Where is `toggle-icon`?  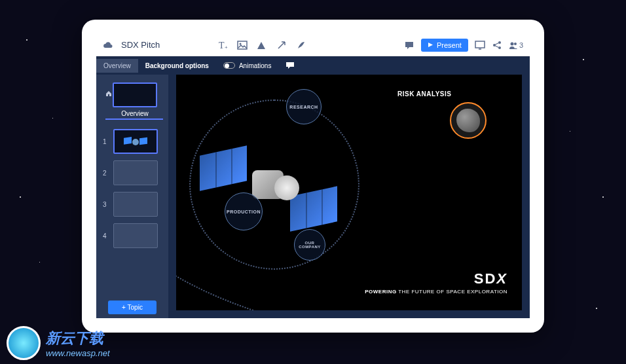 toggle-icon is located at coordinates (229, 65).